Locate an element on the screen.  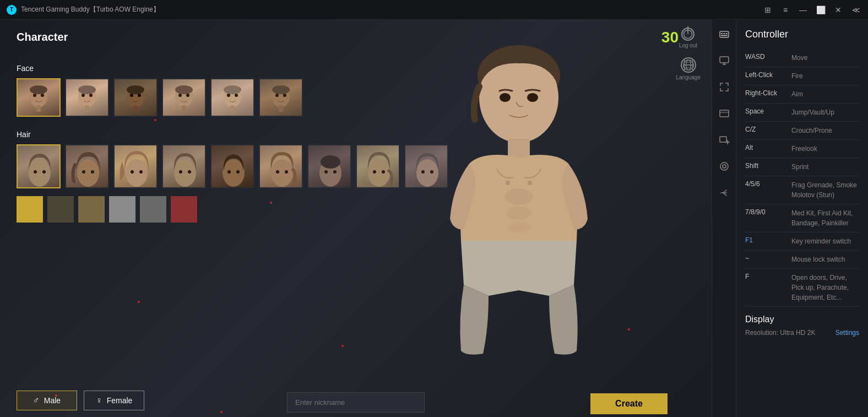
title-bar: T Tencent Gaming Buddy【Turbo AOW Engine】… is located at coordinates (434, 10).